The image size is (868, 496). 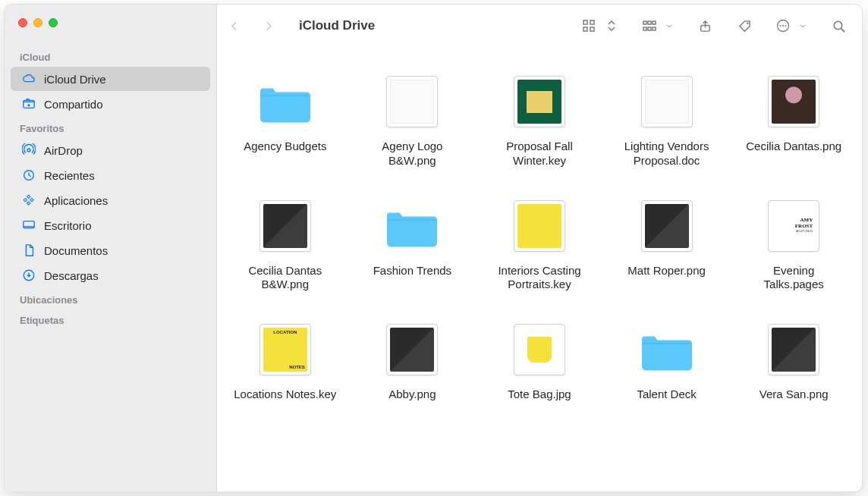 What do you see at coordinates (413, 272) in the screenshot?
I see `file-name: Fashion Trends` at bounding box center [413, 272].